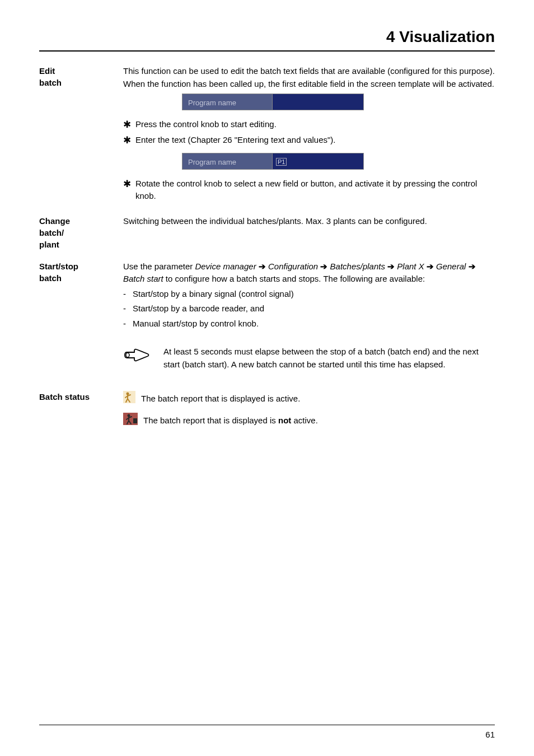  What do you see at coordinates (309, 77) in the screenshot?
I see `edit-batch-intro: This function can be used to edit the ba…` at bounding box center [309, 77].